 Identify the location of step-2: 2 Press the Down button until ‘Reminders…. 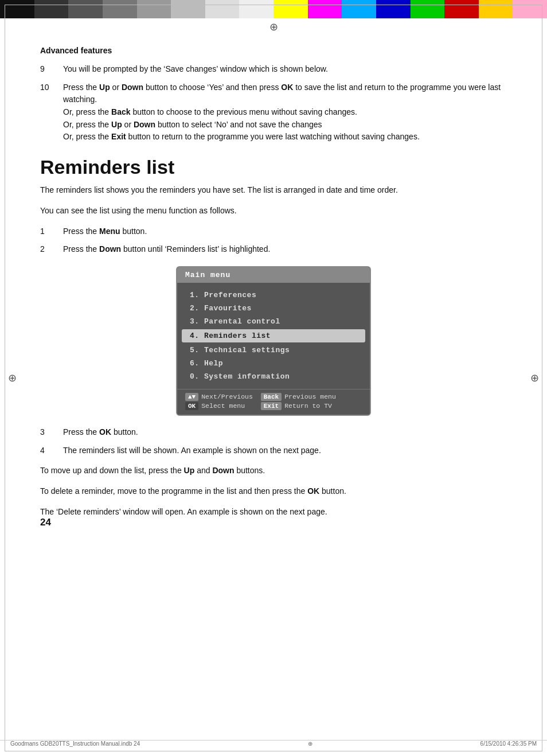
(274, 250).